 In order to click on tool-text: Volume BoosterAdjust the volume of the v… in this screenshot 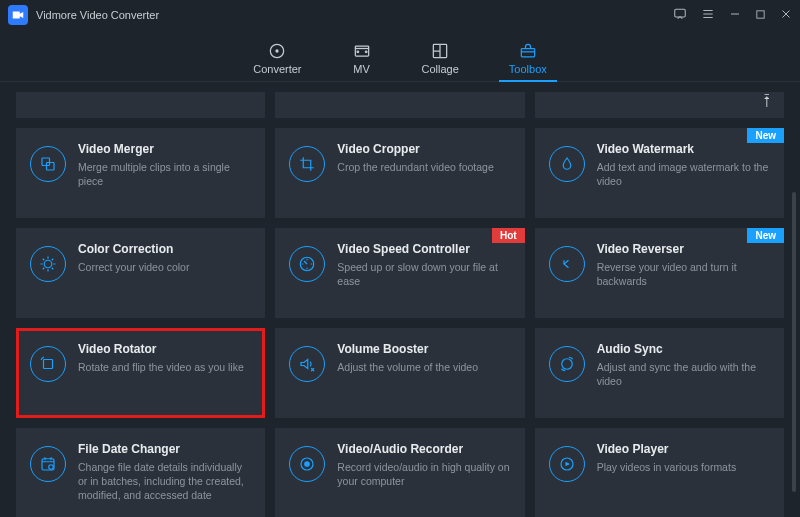, I will do `click(424, 358)`.